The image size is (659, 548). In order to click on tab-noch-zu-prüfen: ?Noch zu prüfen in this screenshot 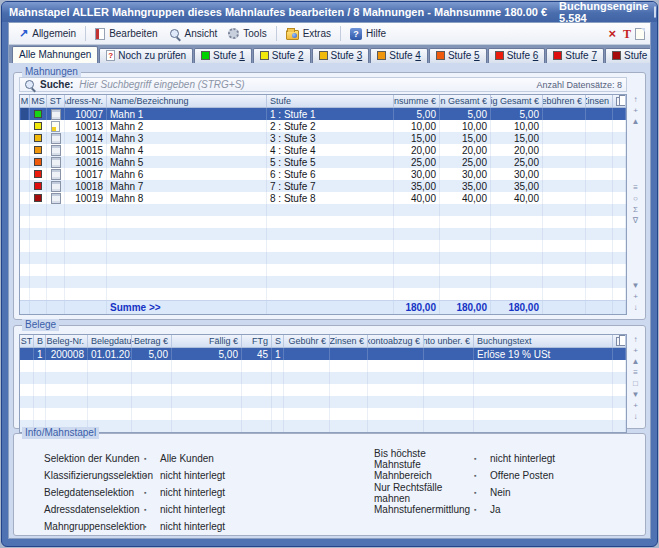, I will do `click(146, 56)`.